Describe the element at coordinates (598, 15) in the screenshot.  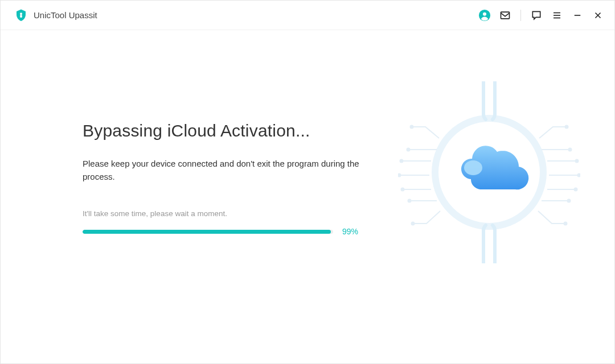
I see `close-icon` at that location.